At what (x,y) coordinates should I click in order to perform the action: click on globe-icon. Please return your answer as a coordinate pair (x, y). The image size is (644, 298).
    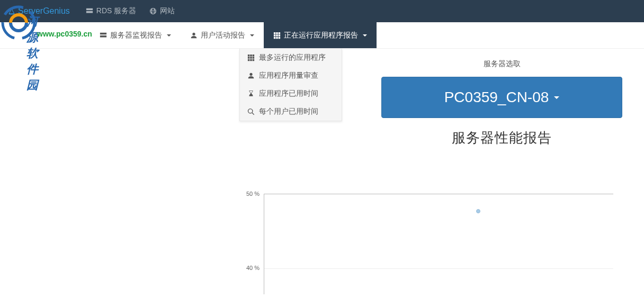
    Looking at the image, I should click on (153, 11).